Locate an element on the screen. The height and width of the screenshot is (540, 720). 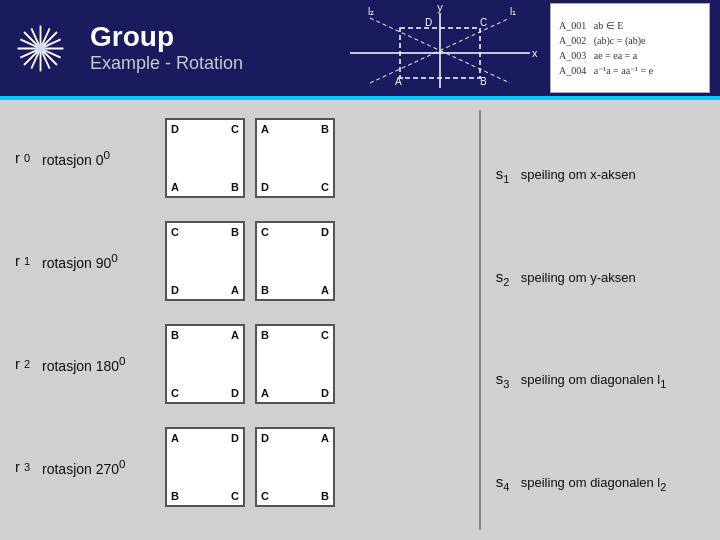
symmetry-text-4: speiling om diagonalen l2 is located at coordinates (592, 482).